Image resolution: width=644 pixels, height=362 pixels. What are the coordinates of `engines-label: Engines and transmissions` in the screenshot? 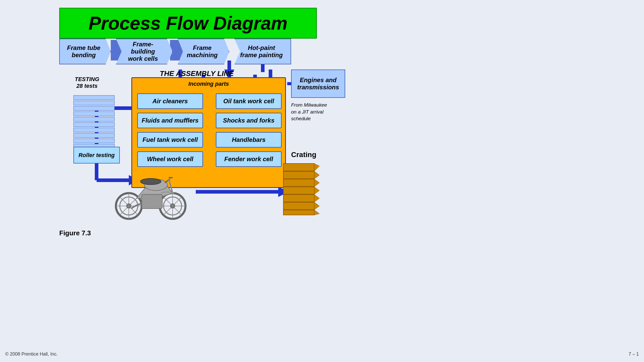 It's located at (318, 84).